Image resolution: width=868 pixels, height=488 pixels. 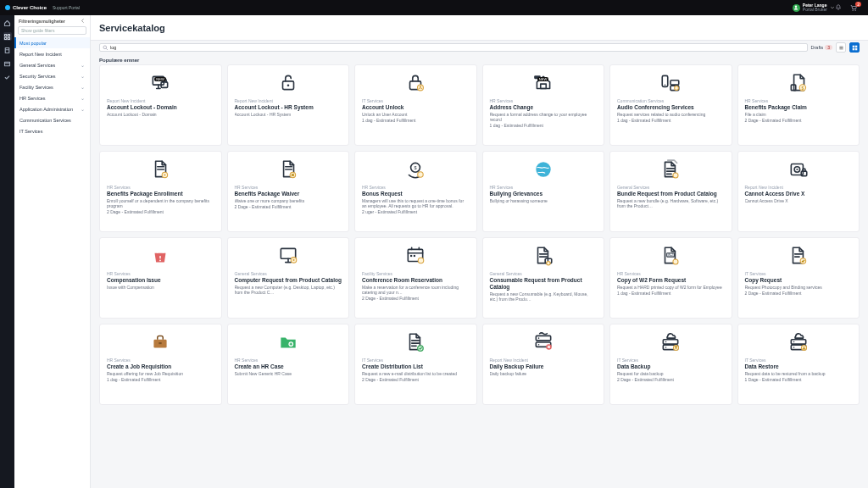 I want to click on sidebar-item: Communication Services, so click(x=53, y=120).